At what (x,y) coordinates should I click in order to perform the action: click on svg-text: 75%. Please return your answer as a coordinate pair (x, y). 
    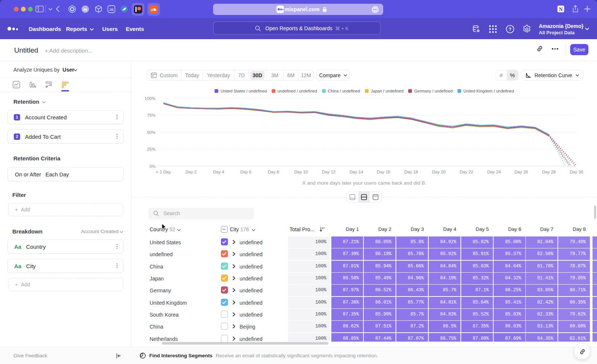
    Looking at the image, I should click on (151, 115).